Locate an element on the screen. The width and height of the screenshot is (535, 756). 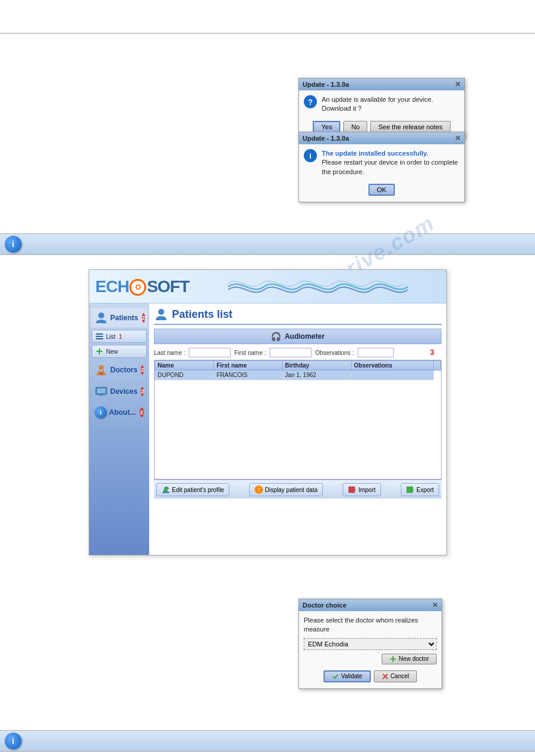
cancel-button: Cancel is located at coordinates (395, 676).